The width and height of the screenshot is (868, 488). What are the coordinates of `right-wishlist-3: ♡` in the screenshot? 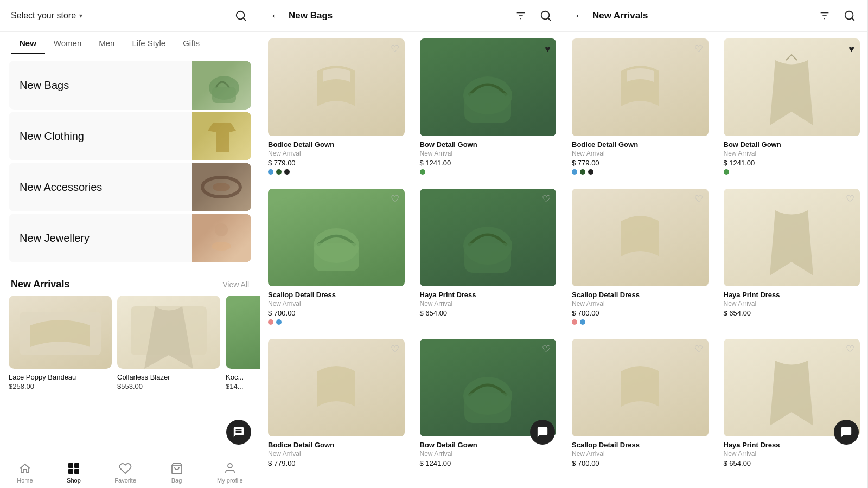 It's located at (850, 199).